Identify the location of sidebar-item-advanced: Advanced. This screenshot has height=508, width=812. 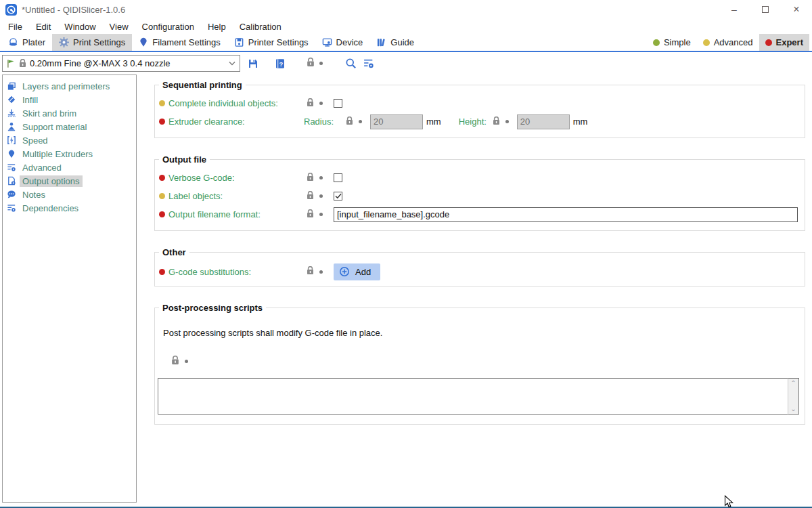
(69, 167).